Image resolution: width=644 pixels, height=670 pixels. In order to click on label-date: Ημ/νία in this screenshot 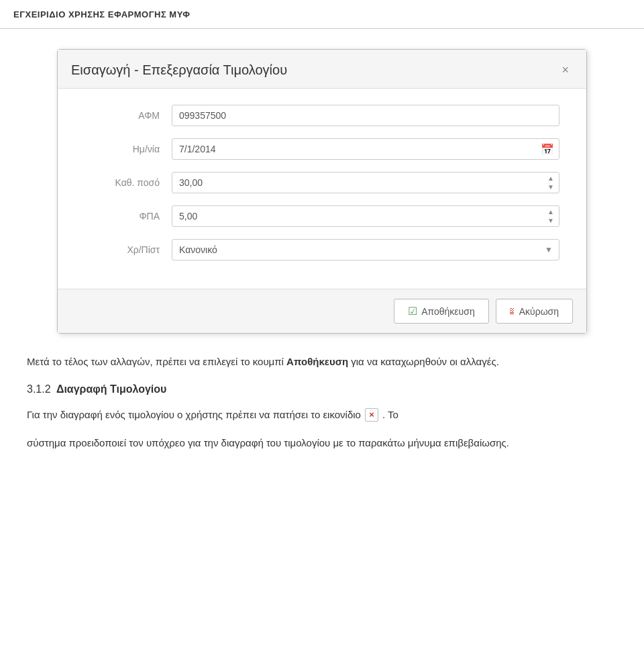, I will do `click(128, 149)`.